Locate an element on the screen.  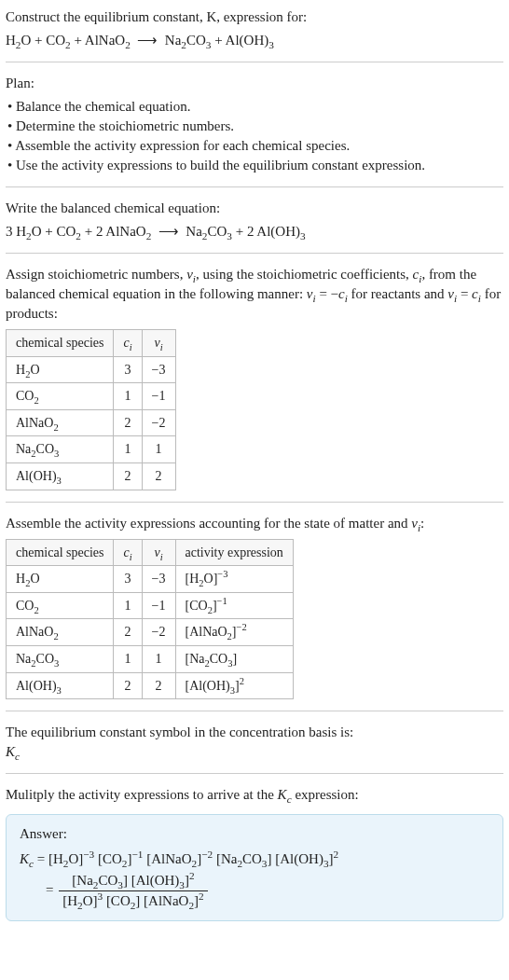
table-row: Al(OH)3 2 2 [Al(OH)3]2 is located at coordinates (150, 686).